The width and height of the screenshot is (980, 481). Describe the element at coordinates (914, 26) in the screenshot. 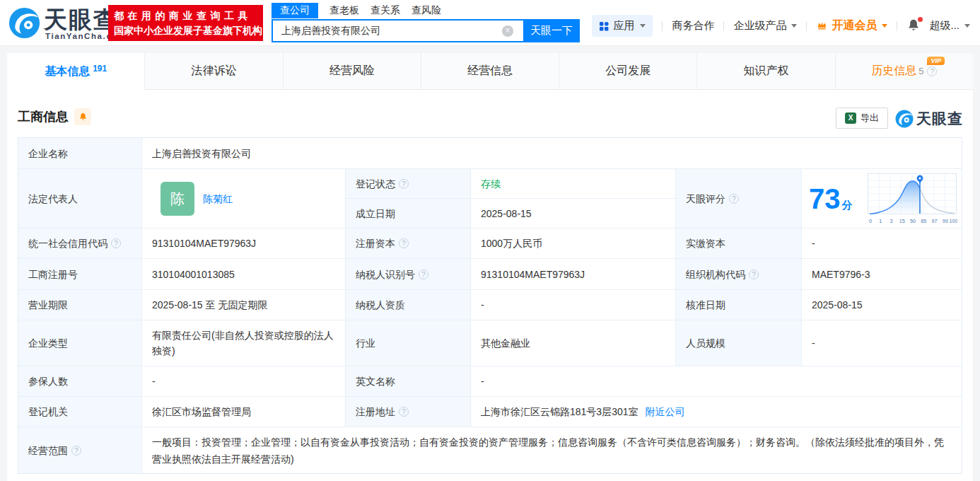

I see `notifications-bell` at that location.